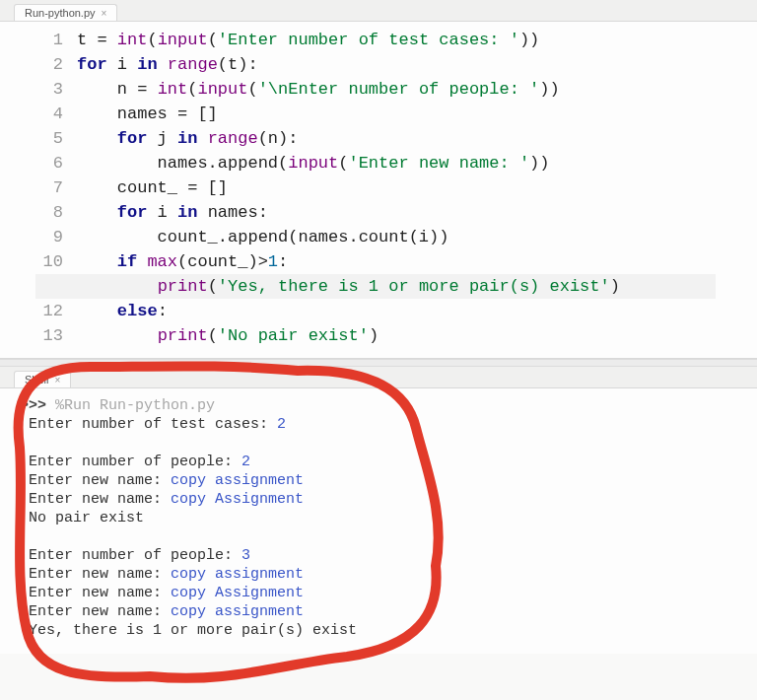 The image size is (757, 700). What do you see at coordinates (60, 13) in the screenshot?
I see `editor-tab-label: Run-python.py` at bounding box center [60, 13].